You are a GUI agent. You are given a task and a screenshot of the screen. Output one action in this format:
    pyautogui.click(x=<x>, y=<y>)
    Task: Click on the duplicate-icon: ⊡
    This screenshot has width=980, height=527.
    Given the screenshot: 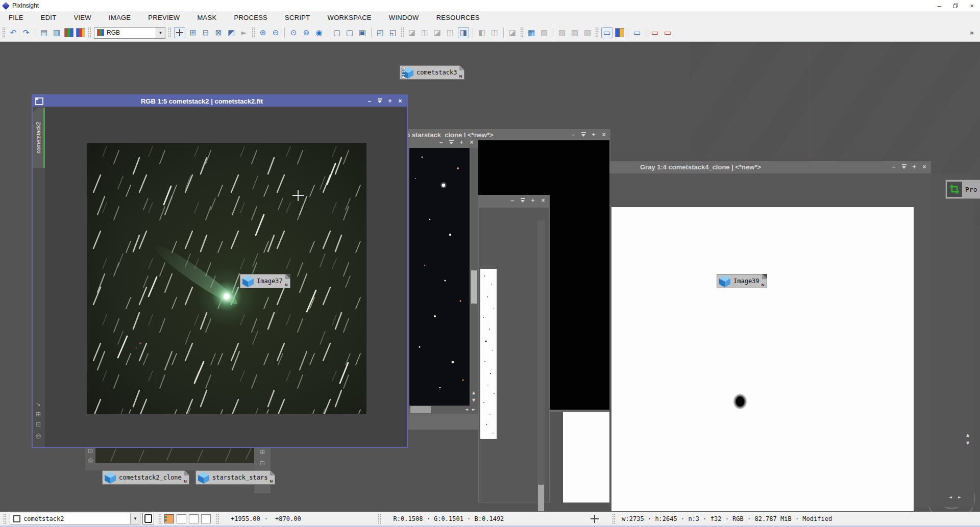 What is the action you would take?
    pyautogui.click(x=262, y=463)
    